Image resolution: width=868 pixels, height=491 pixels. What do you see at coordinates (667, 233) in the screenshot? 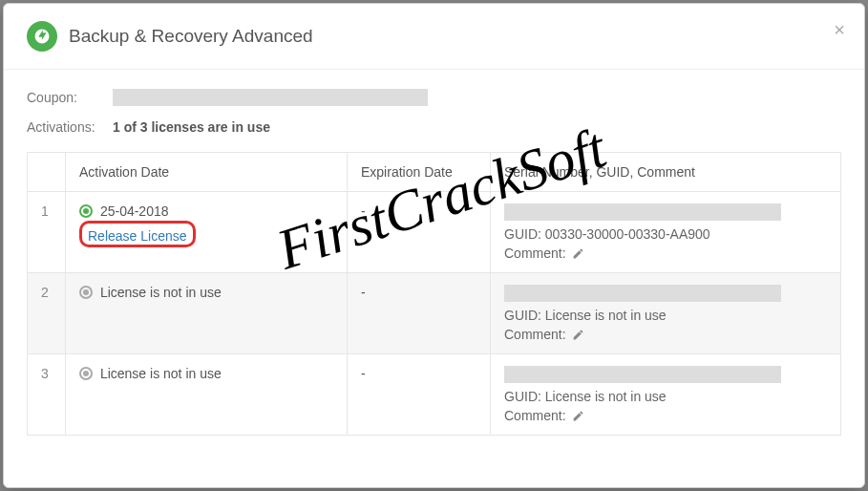
I see `serial-cell: GUID: 00330-30000-00330-AA900 Comment:` at bounding box center [667, 233].